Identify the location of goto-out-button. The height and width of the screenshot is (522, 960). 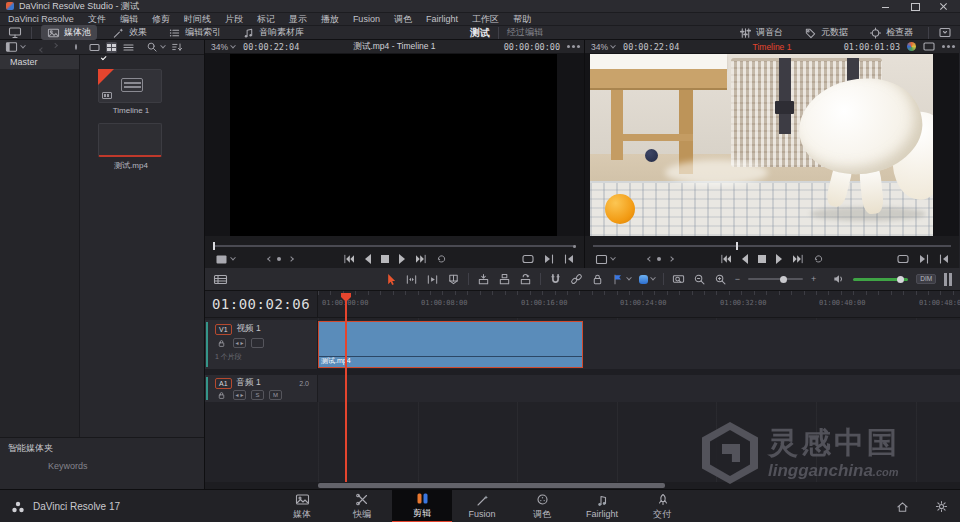
(569, 259).